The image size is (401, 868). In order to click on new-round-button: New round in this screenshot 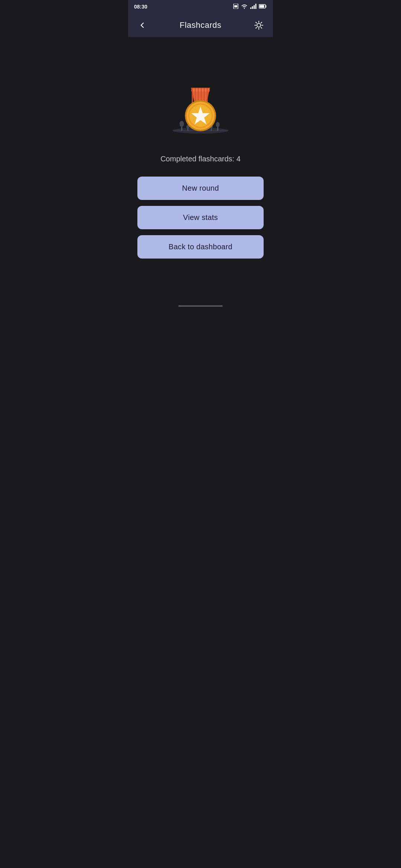, I will do `click(200, 188)`.